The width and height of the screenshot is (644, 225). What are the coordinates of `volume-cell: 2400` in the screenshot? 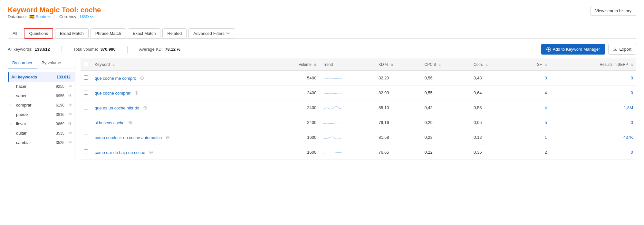 It's located at (294, 108).